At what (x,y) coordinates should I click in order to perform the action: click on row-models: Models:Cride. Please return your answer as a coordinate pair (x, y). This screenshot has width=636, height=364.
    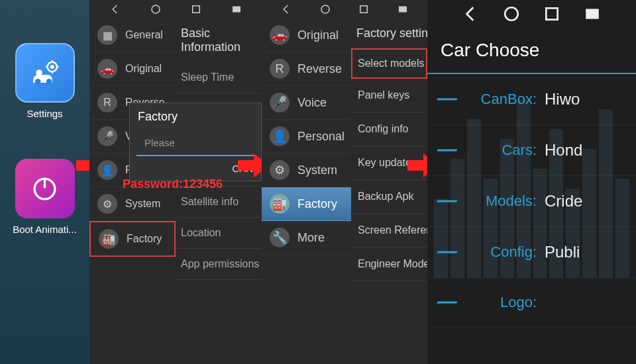
    Looking at the image, I should click on (531, 201).